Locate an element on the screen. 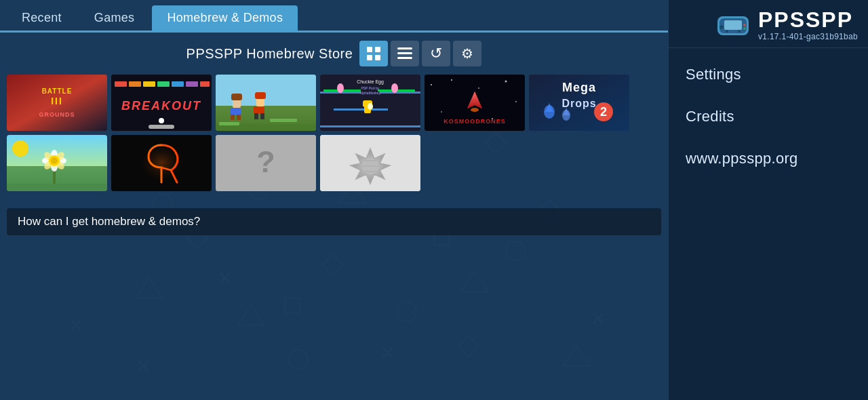  game-thumb-chuckie: Chuckie Egg PSP Port by AlphaMonkey is located at coordinates (370, 103).